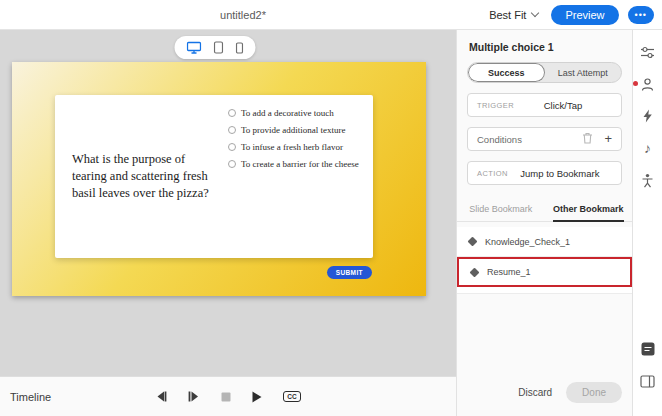 The height and width of the screenshot is (416, 662). I want to click on trigger-label: TRIGGER, so click(496, 106).